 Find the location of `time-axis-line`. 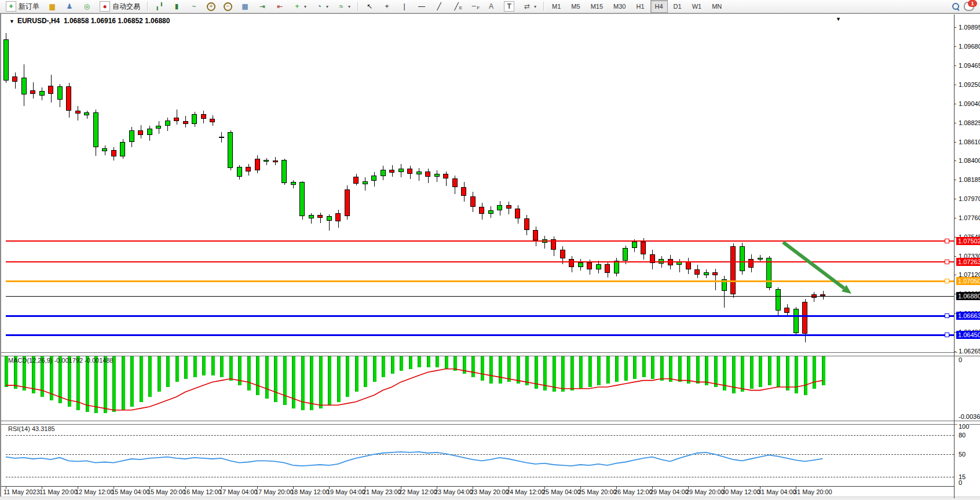

time-axis-line is located at coordinates (477, 487).